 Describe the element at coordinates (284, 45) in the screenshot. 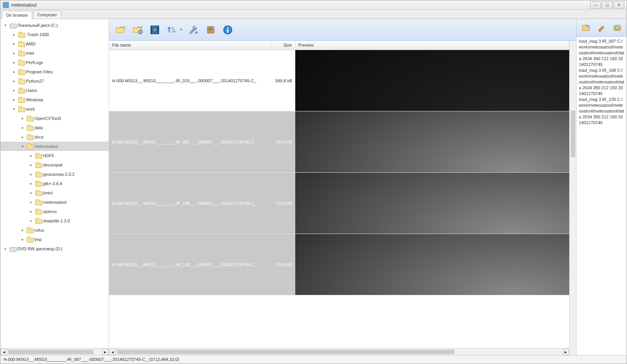

I see `col-size: Size` at that location.